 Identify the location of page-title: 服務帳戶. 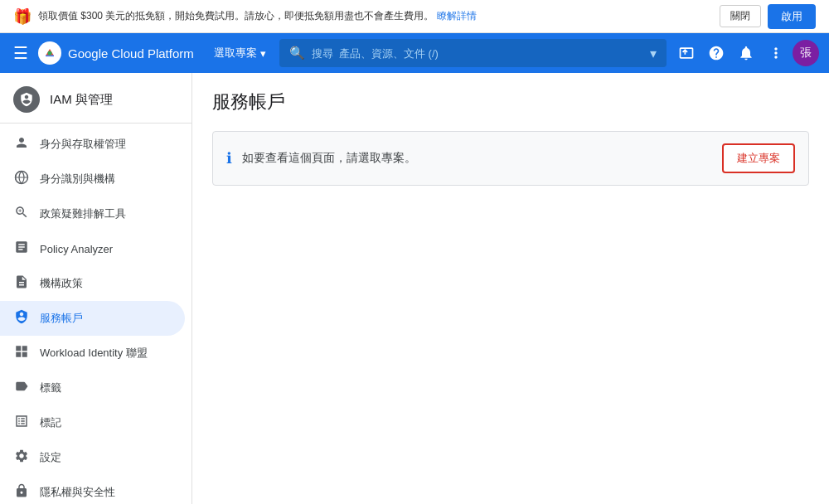
(511, 102).